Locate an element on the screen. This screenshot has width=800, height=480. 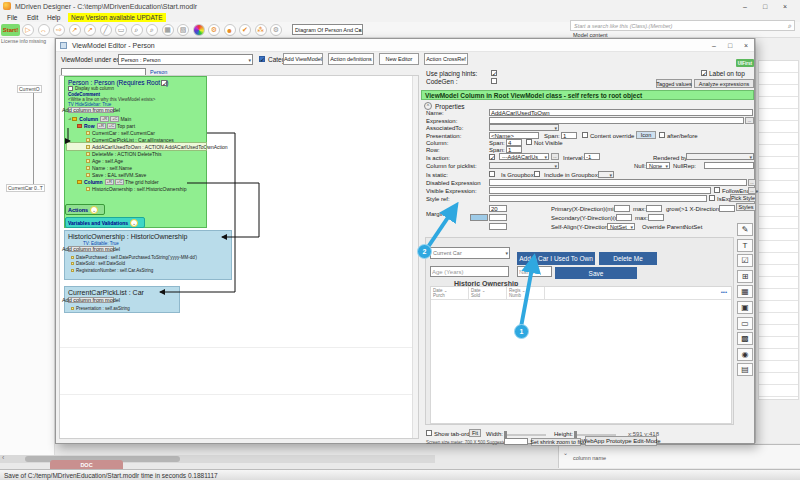
historic-ownership-panel: HistoricOwnership : HistoricOwnership TV… is located at coordinates (148, 255).